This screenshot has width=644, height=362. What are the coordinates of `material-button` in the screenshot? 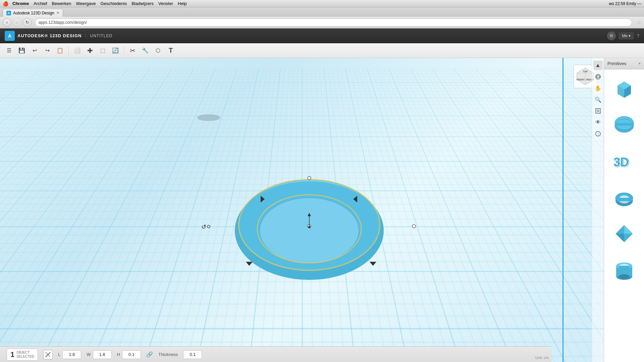 It's located at (598, 134).